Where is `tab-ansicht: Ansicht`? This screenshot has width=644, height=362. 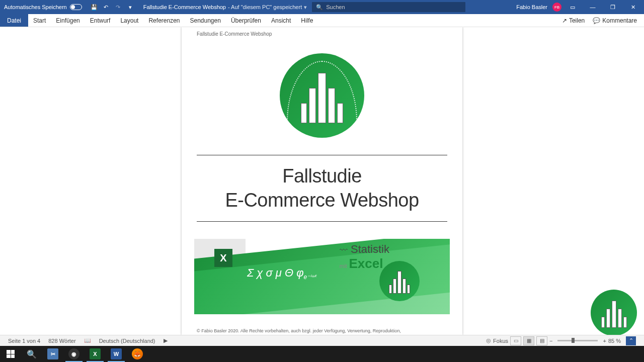
tab-ansicht: Ansicht is located at coordinates (281, 20).